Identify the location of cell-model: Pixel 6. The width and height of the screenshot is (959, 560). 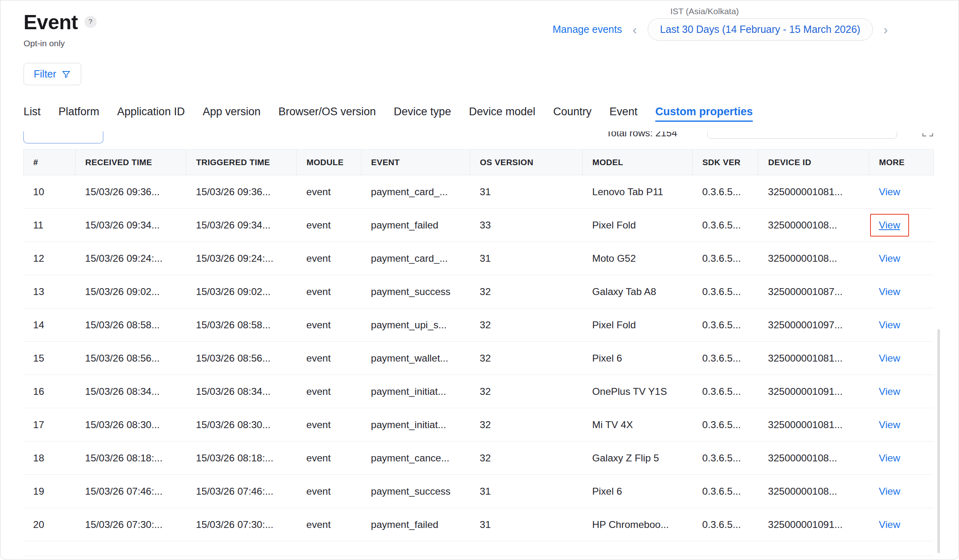
(637, 491).